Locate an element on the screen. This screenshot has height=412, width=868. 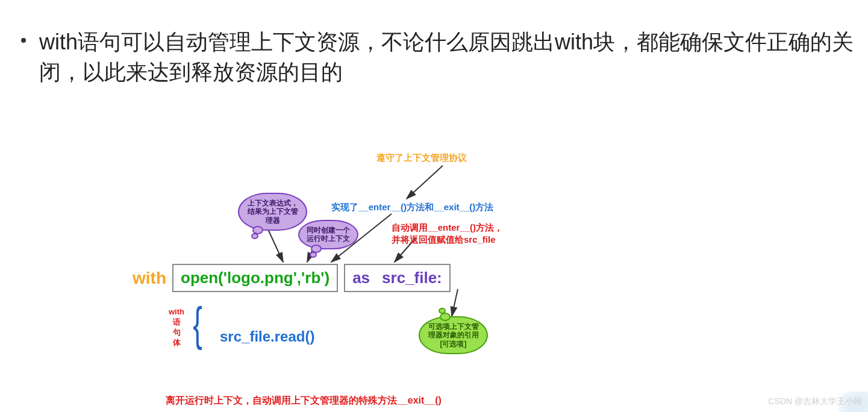
label-exit-call: 离开运行时上下文，自动调用上下文管理器的特殊方法__exit__() is located at coordinates (304, 401).